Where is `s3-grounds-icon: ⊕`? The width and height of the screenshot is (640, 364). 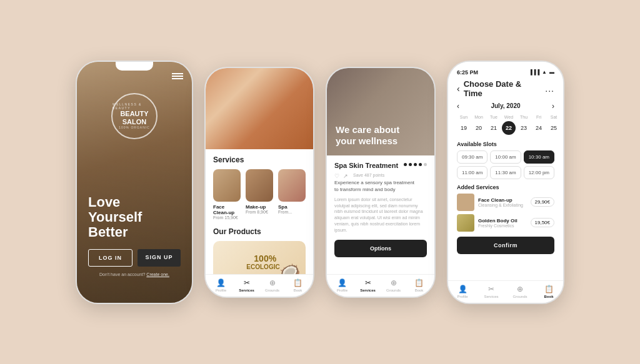
s3-grounds-icon: ⊕ is located at coordinates (394, 283).